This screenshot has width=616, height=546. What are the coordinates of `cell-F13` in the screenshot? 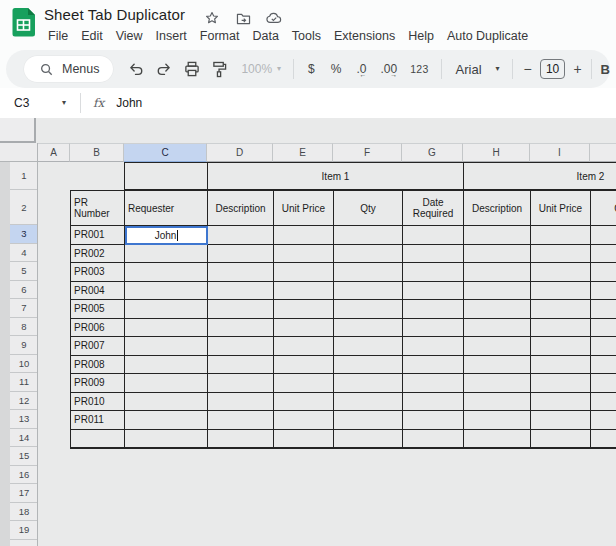 It's located at (368, 420).